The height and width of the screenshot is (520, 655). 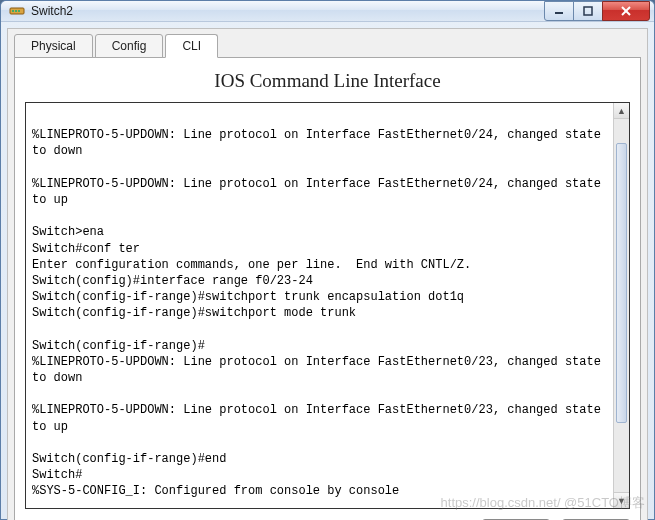 I want to click on tab-bar: Physical Config CLI, so click(x=328, y=46).